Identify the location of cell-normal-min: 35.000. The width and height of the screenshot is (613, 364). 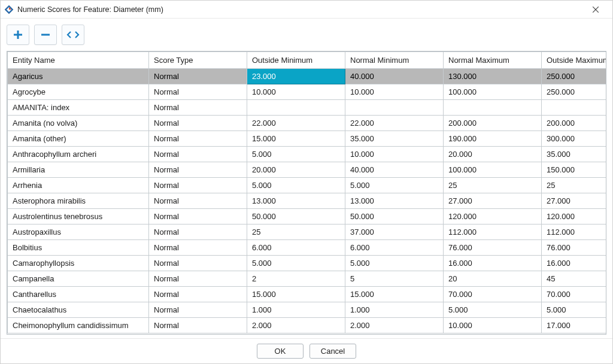
(394, 139).